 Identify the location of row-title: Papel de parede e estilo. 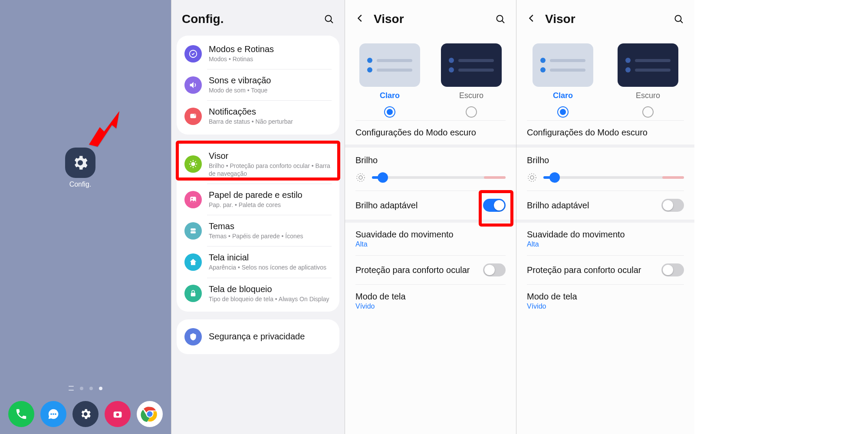
(270, 195).